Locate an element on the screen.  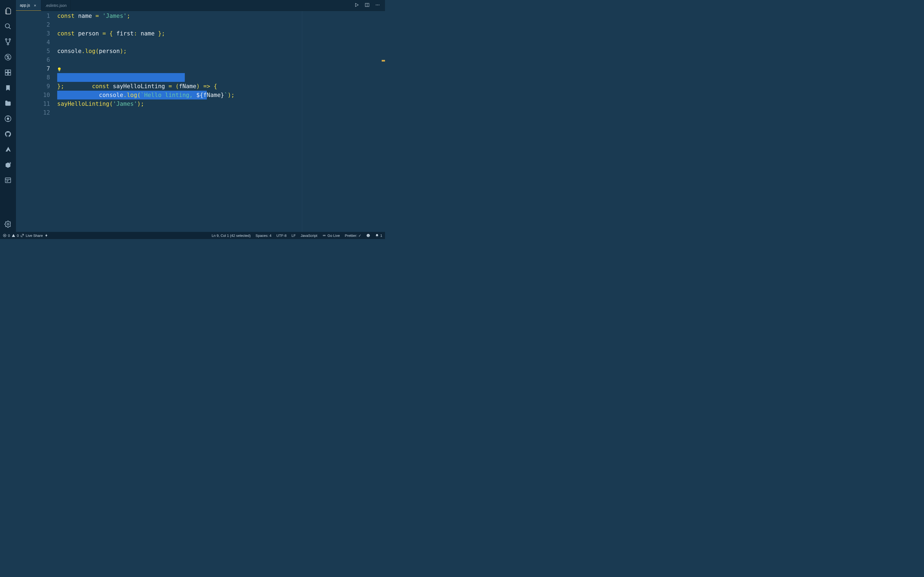
status-go-live: Go Live is located at coordinates (331, 236).